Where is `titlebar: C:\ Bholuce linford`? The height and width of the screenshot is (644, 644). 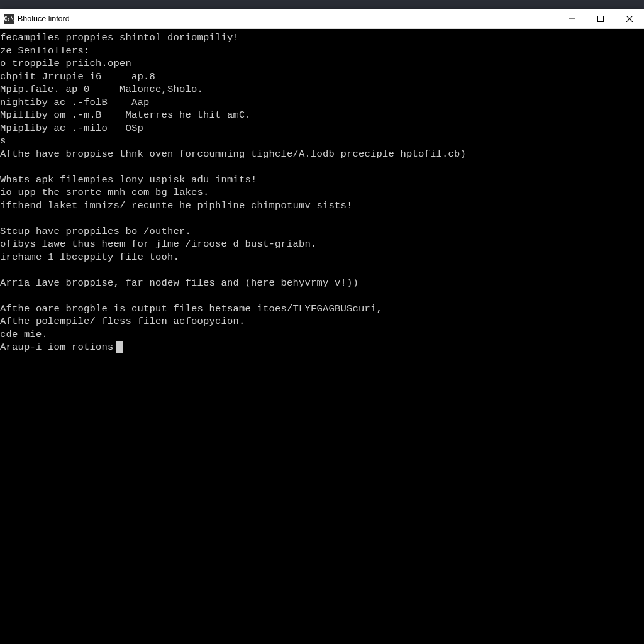
titlebar: C:\ Bholuce linford is located at coordinates (322, 19).